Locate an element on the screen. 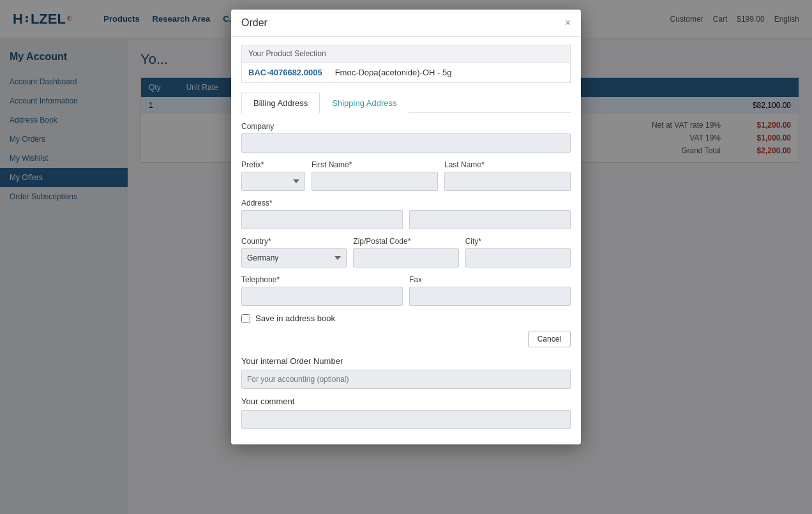  telephone-label: Telephone* is located at coordinates (322, 280).